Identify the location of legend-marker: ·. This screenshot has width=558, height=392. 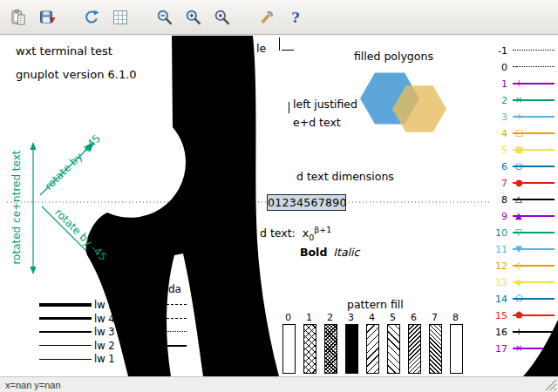
(516, 67).